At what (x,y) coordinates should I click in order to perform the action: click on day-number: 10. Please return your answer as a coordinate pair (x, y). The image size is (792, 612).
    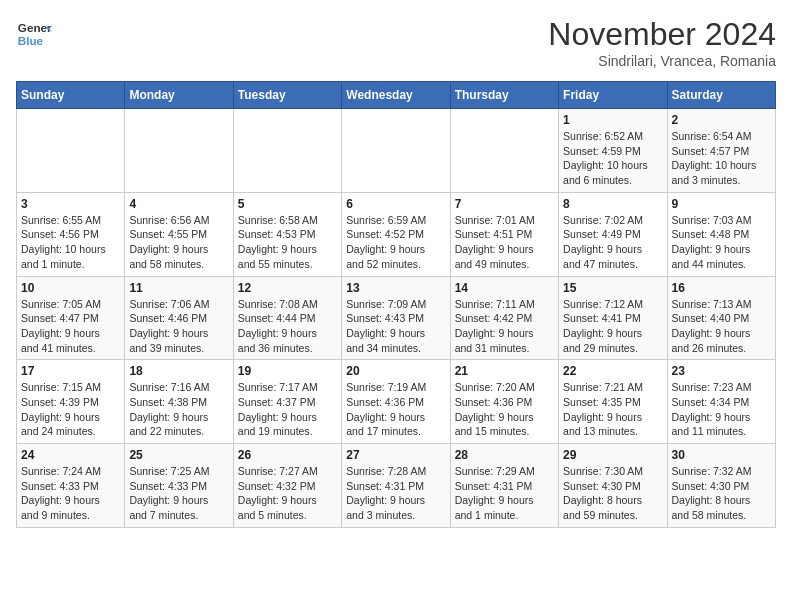
    Looking at the image, I should click on (70, 288).